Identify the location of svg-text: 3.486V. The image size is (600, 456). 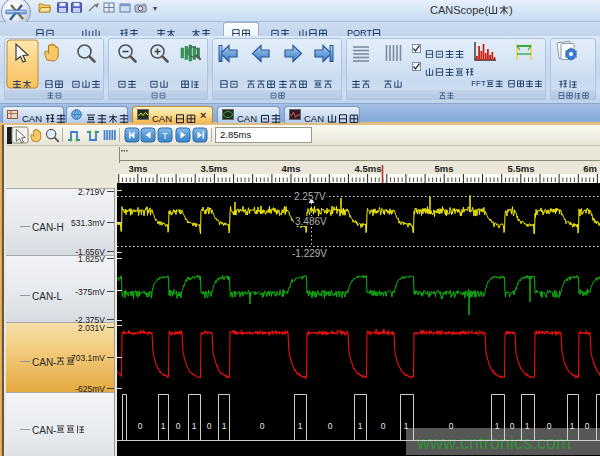
(311, 222).